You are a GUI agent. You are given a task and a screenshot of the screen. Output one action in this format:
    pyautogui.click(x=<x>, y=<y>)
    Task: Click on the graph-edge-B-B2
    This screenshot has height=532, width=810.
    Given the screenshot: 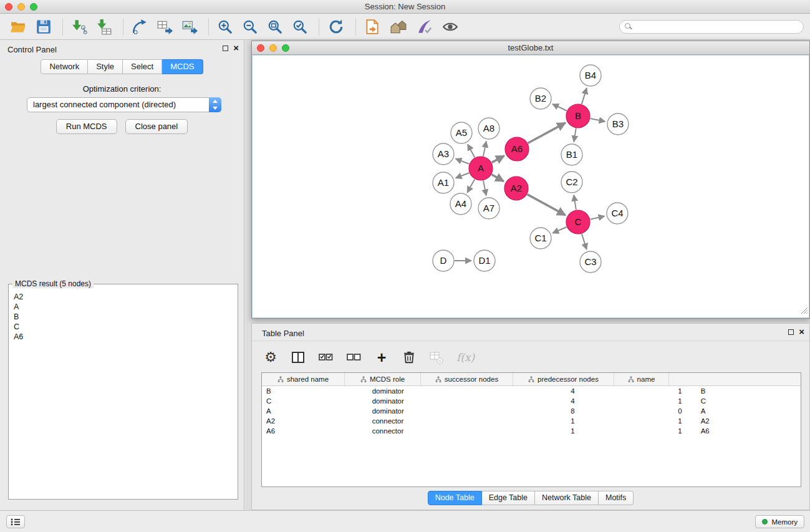 What is the action you would take?
    pyautogui.click(x=560, y=107)
    